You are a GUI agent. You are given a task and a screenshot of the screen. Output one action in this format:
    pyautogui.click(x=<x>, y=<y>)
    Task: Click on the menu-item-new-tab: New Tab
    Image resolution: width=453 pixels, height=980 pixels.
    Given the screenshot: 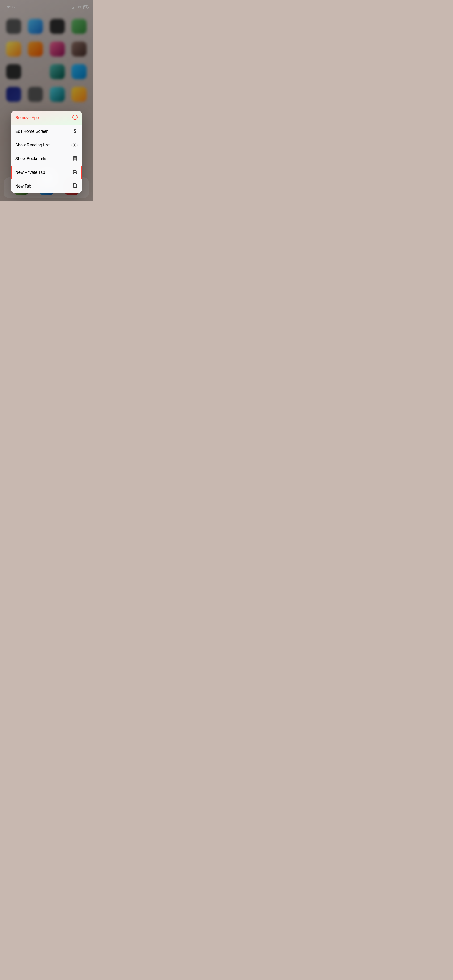 What is the action you would take?
    pyautogui.click(x=46, y=186)
    